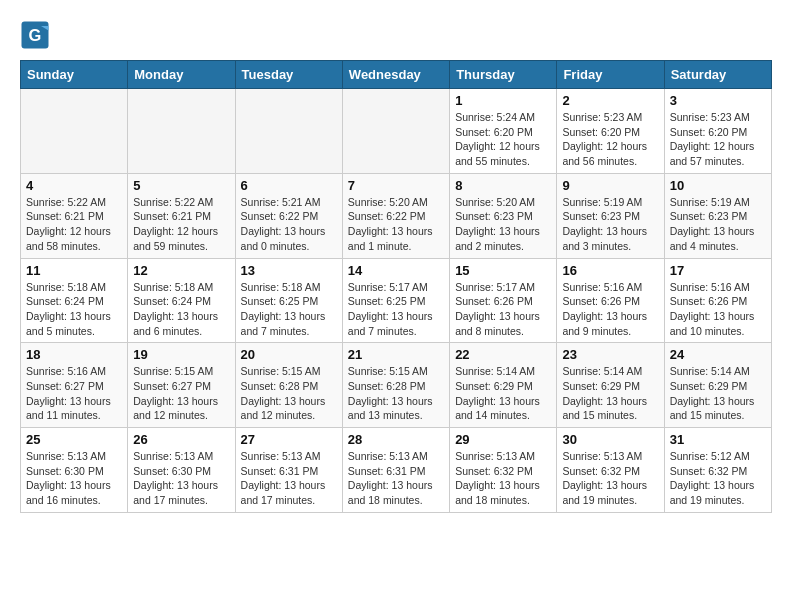 The width and height of the screenshot is (792, 612). What do you see at coordinates (182, 470) in the screenshot?
I see `calendar-cell: 26Sunrise: 5:13 AM Sunset: 6:30 PM Dayli…` at bounding box center [182, 470].